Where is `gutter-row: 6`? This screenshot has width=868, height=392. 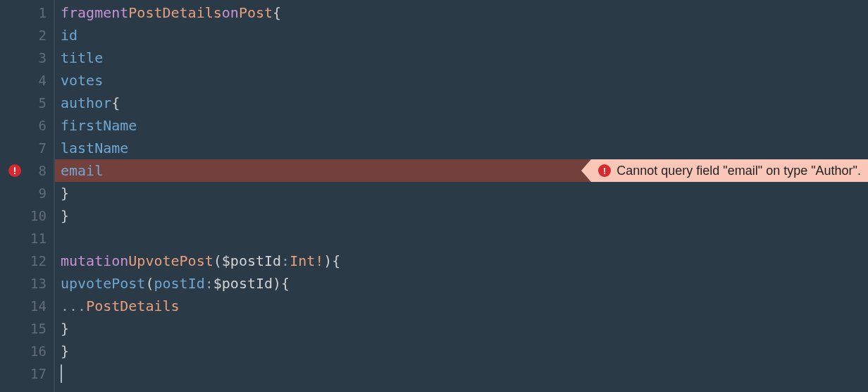
gutter-row: 6 is located at coordinates (27, 125).